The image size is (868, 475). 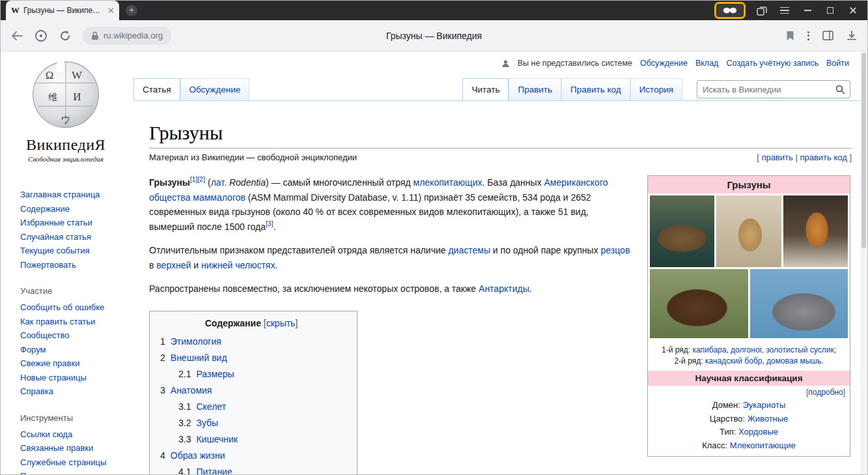 I want to click on maximize-button, so click(x=830, y=10).